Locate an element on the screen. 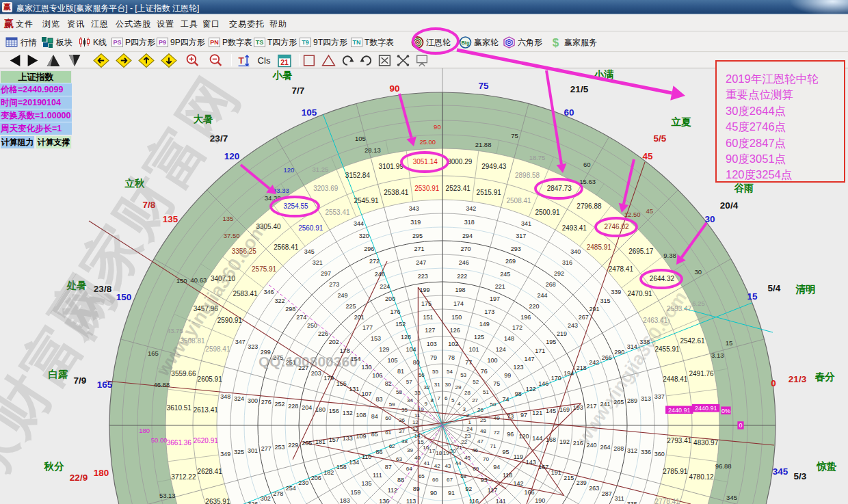 The width and height of the screenshot is (848, 504). menu-item-10: 帮助 is located at coordinates (278, 25).